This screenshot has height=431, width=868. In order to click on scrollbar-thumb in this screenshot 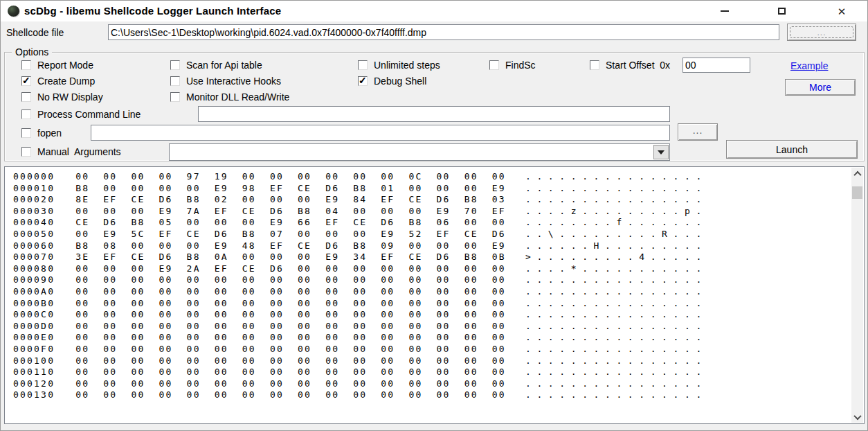, I will do `click(857, 193)`.